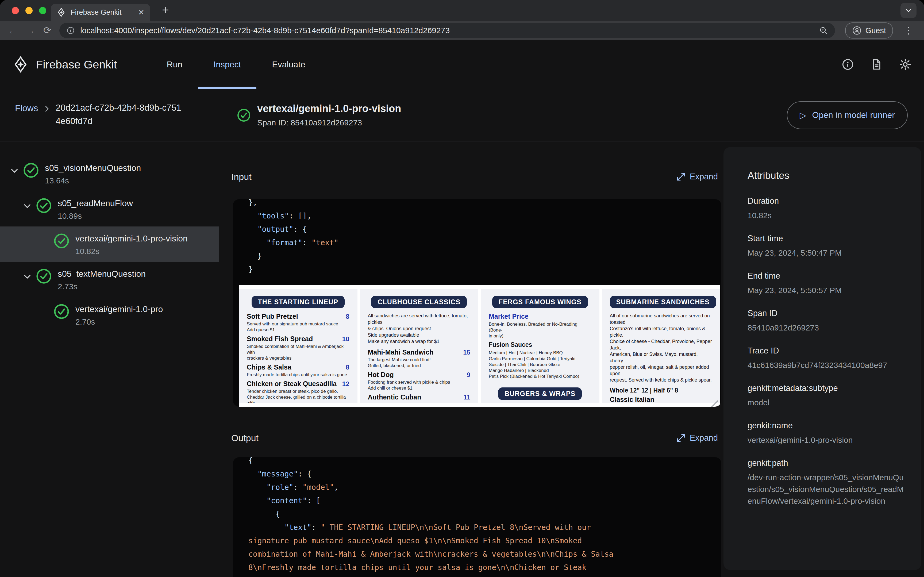 The width and height of the screenshot is (924, 577). I want to click on person-icon, so click(857, 31).